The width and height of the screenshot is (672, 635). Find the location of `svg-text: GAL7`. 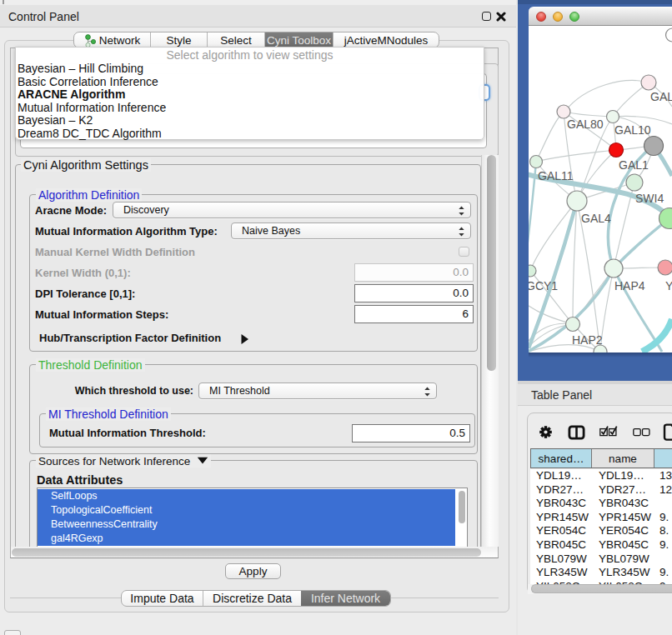

svg-text: GAL7 is located at coordinates (661, 97).